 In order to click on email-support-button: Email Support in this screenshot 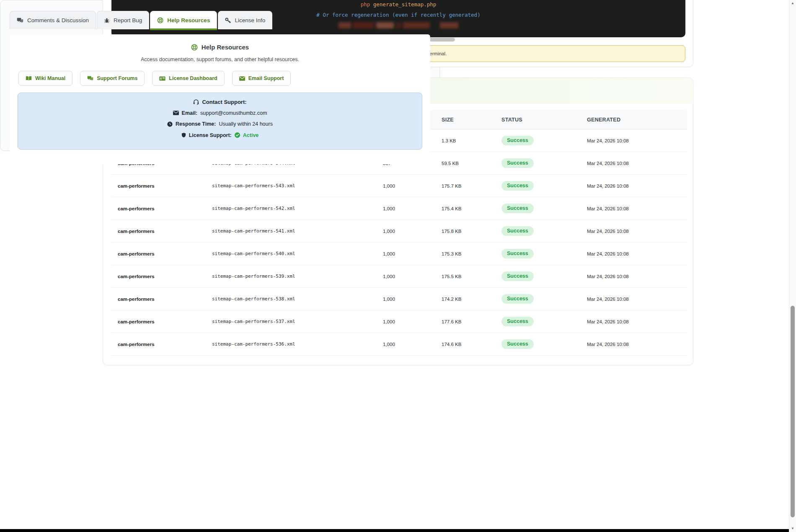, I will do `click(261, 78)`.